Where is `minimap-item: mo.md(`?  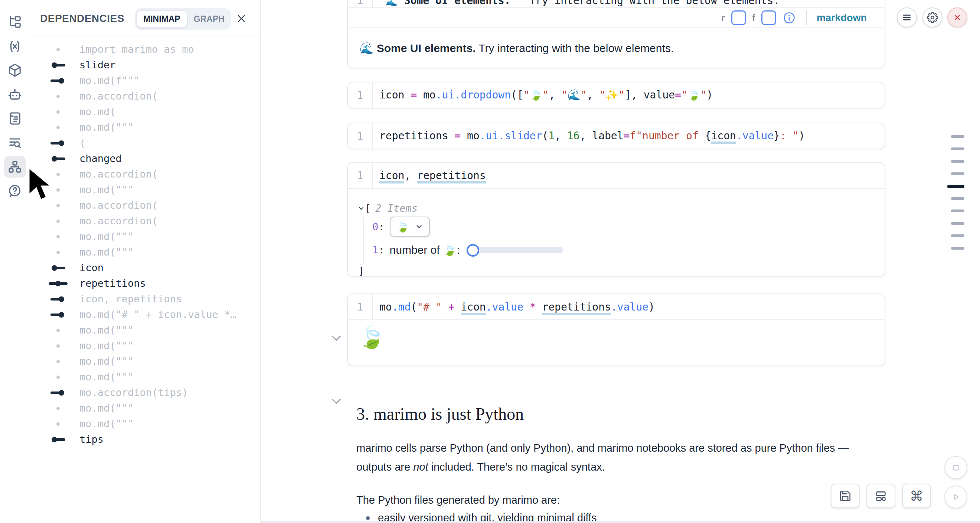
minimap-item: mo.md( is located at coordinates (145, 112).